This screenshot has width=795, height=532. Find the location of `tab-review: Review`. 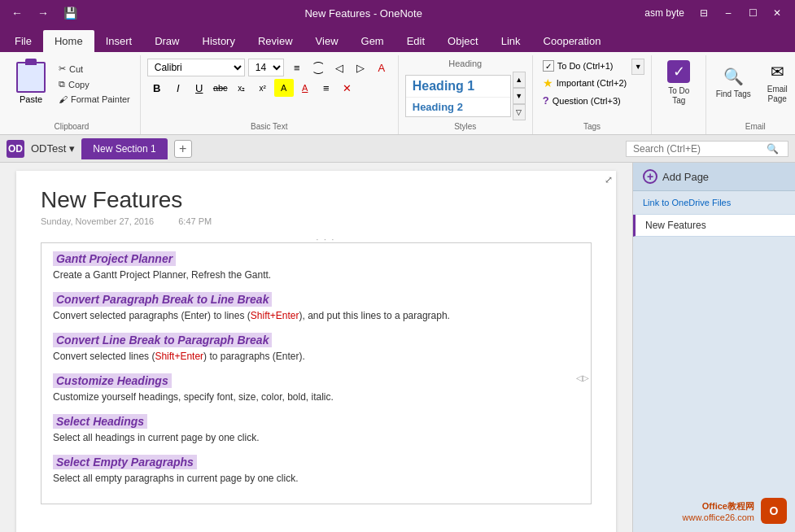

tab-review: Review is located at coordinates (275, 41).